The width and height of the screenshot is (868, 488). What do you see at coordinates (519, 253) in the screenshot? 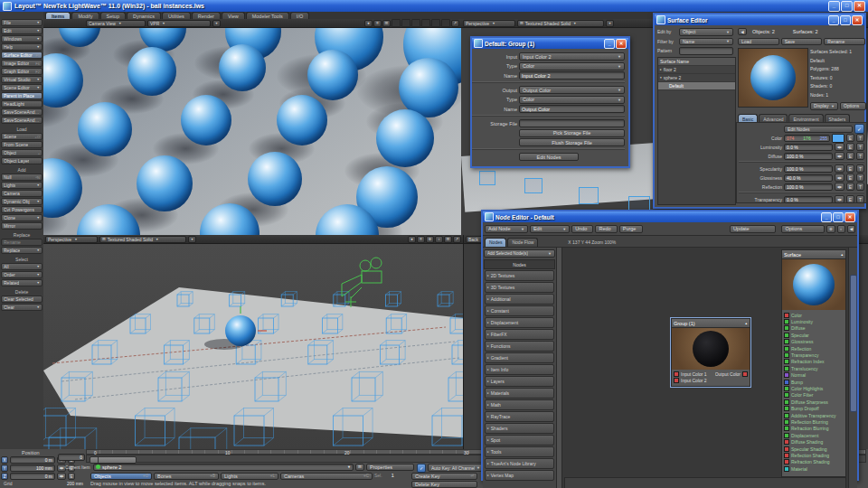
I see `add-selected-nodes-button: Add Selected Node(s) ▼` at bounding box center [519, 253].